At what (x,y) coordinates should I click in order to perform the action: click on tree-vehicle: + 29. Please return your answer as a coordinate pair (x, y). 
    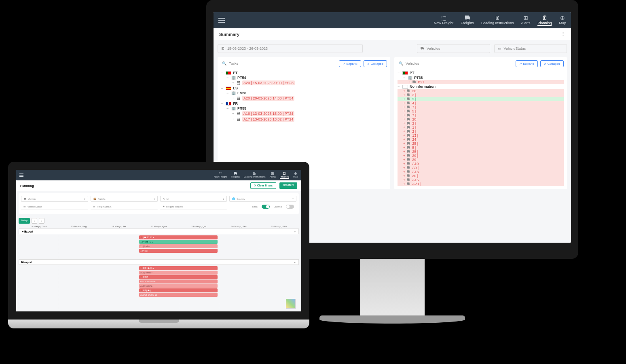
    Looking at the image, I should click on (480, 160).